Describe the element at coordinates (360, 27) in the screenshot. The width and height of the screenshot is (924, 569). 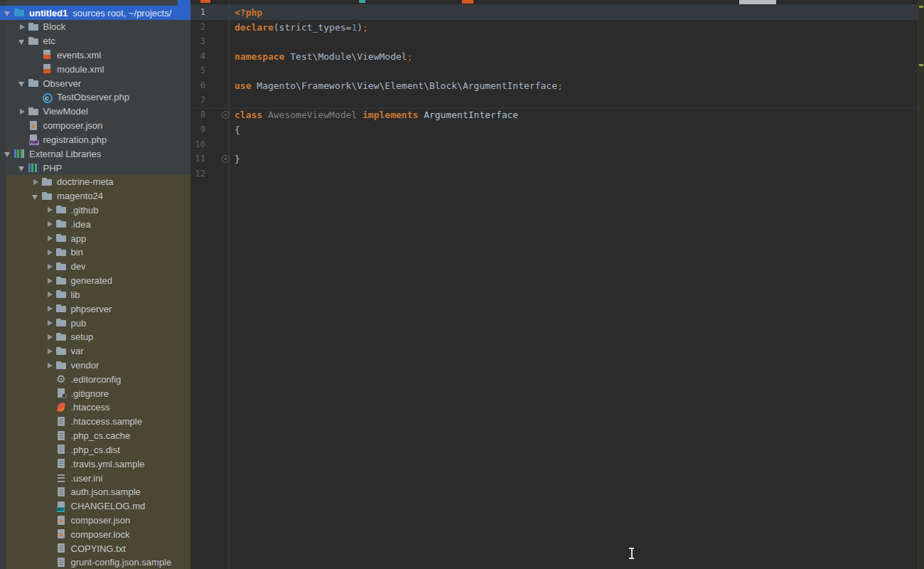
I see `code-token: )` at that location.